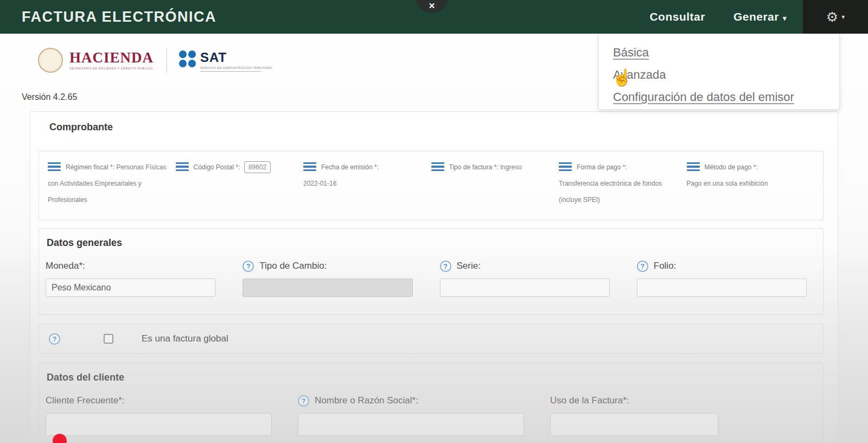  I want to click on datos-generales-fields: Moneda*: ? Tipo de Cambio: ? Serie:, so click(432, 278).